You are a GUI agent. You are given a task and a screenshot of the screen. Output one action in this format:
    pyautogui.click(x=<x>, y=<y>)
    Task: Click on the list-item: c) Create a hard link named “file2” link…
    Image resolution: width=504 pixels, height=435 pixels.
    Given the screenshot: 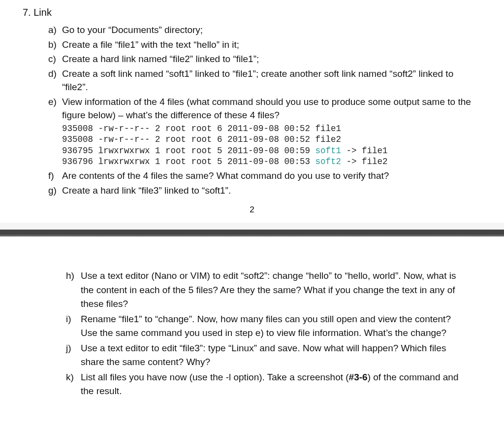 What is the action you would take?
    pyautogui.click(x=264, y=59)
    